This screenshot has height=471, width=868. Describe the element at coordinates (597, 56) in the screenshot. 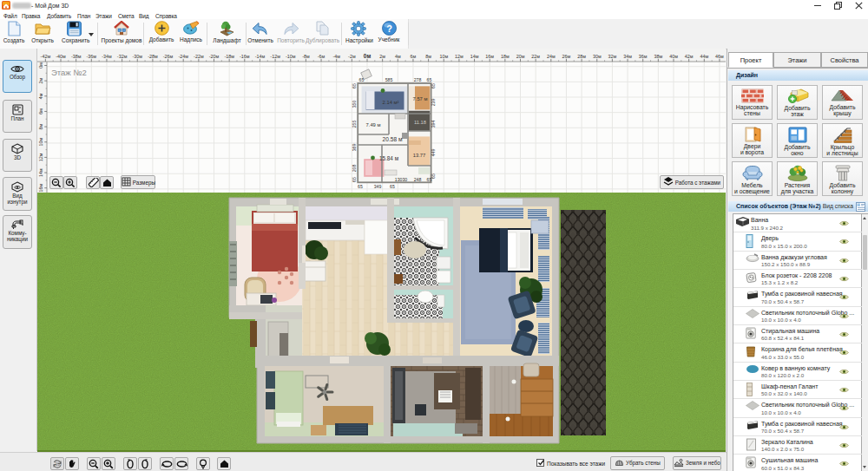

I see `svg-text: 30м` at that location.